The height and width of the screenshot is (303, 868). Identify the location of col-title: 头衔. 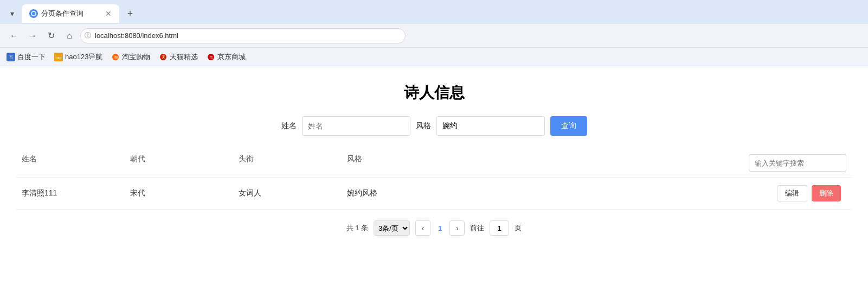
(287, 163).